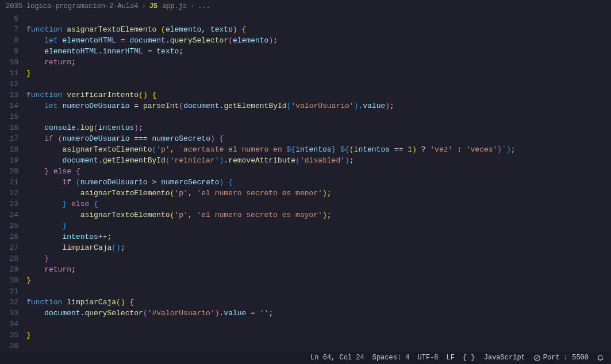  I want to click on breadcrumb: 2035-logica-programacion-2-Aula4 › JS ap…, so click(306, 7).